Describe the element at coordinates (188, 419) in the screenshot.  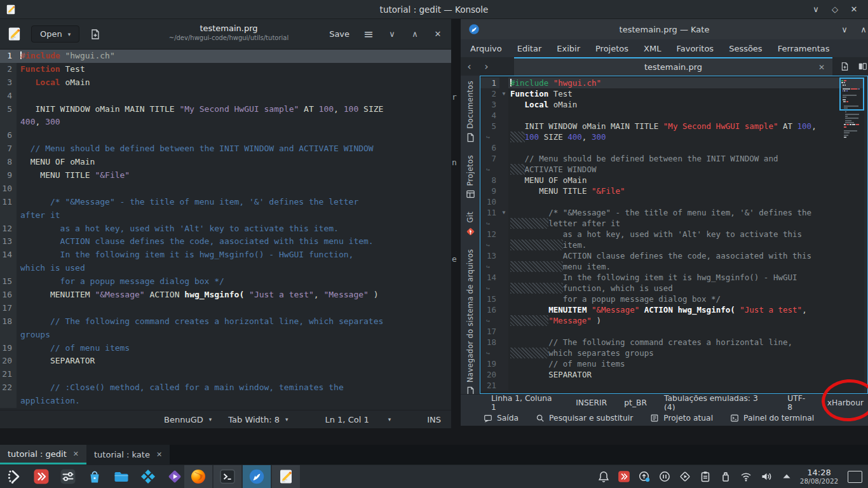
I see `language-selector: BennuGD ▾` at that location.